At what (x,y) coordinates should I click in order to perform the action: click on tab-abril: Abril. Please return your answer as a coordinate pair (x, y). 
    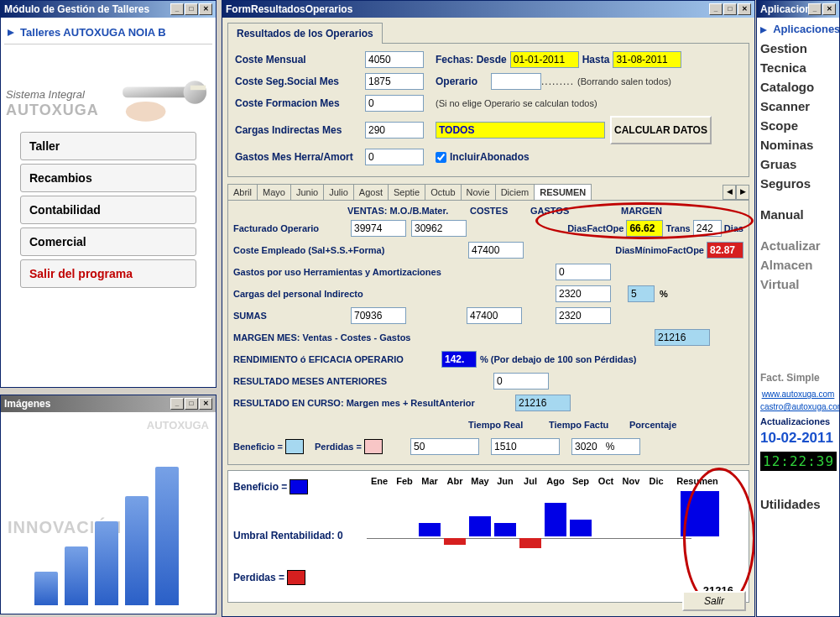
    Looking at the image, I should click on (243, 191).